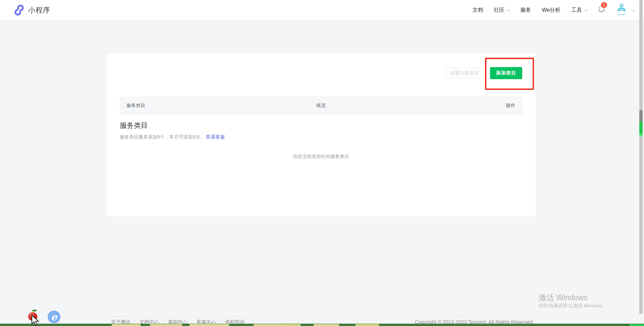  What do you see at coordinates (641, 123) in the screenshot?
I see `scrollbar-thumb` at bounding box center [641, 123].